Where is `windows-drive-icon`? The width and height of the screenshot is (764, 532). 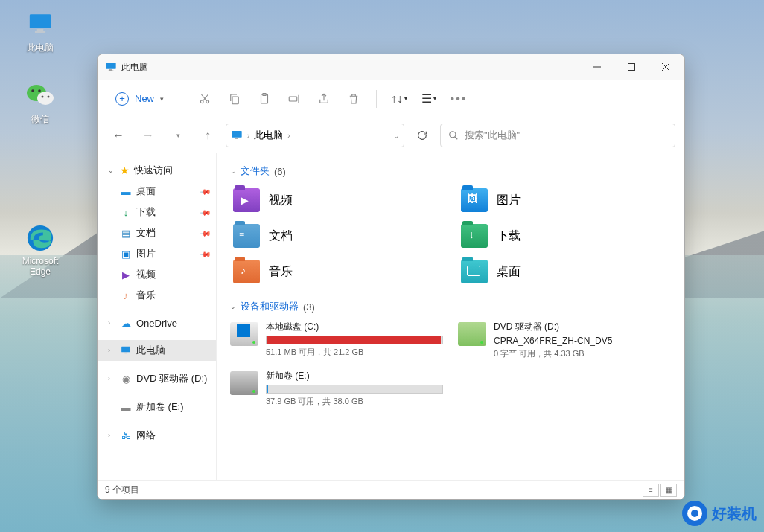 windows-drive-icon is located at coordinates (244, 334).